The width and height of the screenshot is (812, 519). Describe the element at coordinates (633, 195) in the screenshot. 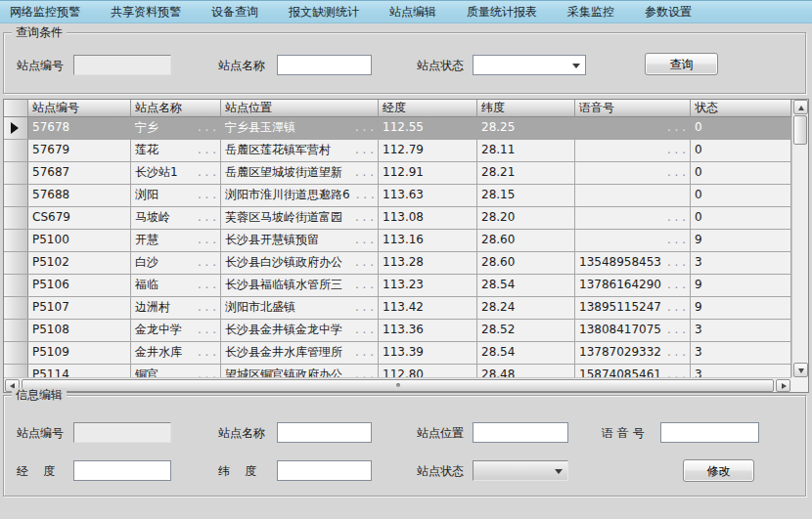

I see `cell-voice` at that location.